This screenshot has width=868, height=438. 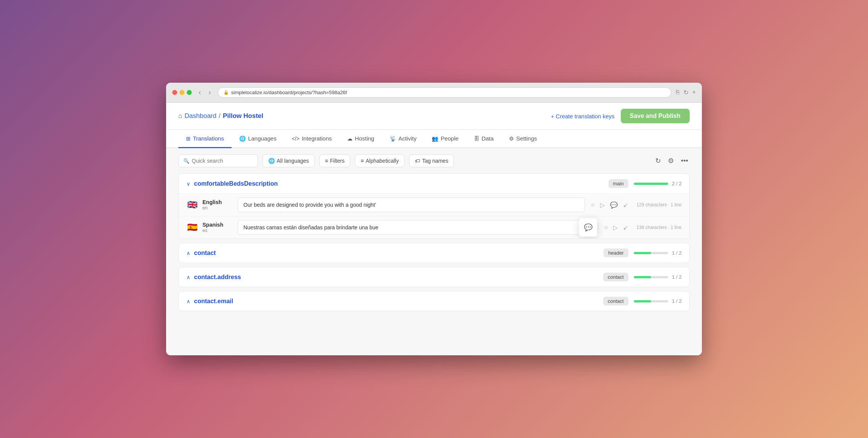 What do you see at coordinates (694, 93) in the screenshot?
I see `add-tab-icon: +` at bounding box center [694, 93].